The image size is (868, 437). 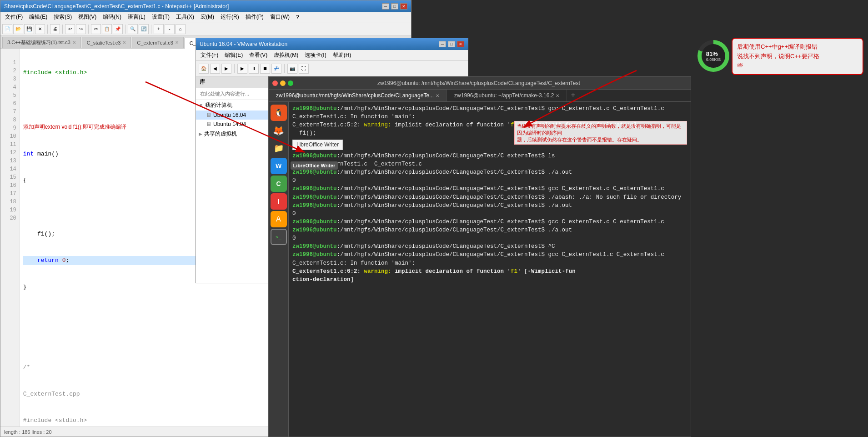 I want to click on zoom-out-button: -, so click(x=170, y=29).